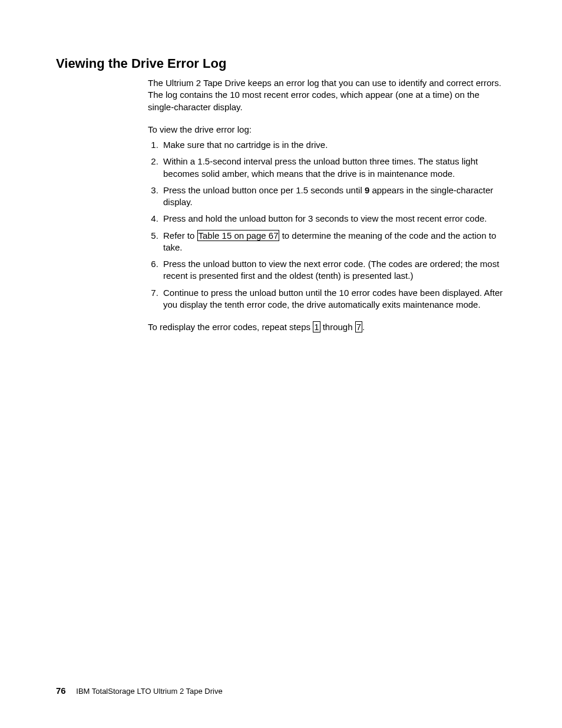  What do you see at coordinates (149, 691) in the screenshot?
I see `doc-title: IBM TotalStorage LTO Ultrium 2 Tape Driv…` at bounding box center [149, 691].